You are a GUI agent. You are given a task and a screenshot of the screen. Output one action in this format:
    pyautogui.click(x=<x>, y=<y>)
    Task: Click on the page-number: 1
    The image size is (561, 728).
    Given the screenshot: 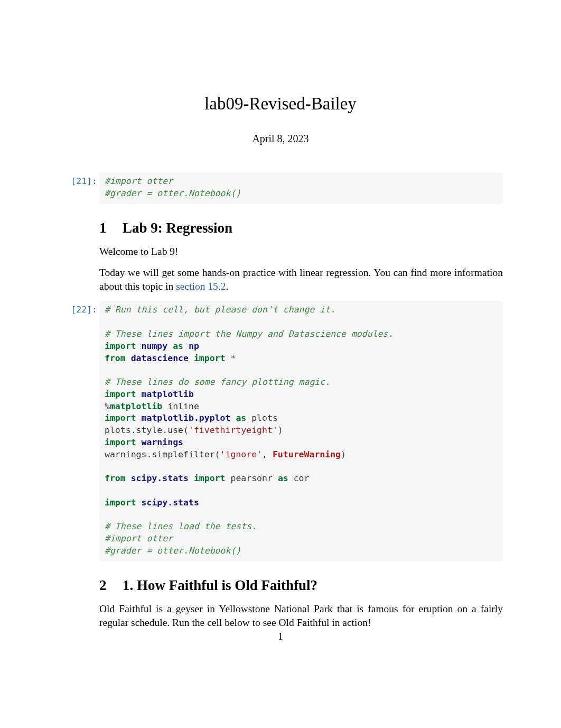 What is the action you would take?
    pyautogui.click(x=280, y=637)
    